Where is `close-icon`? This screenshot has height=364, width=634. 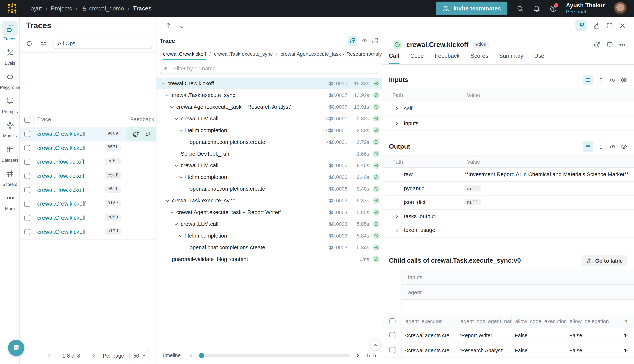 close-icon is located at coordinates (622, 26).